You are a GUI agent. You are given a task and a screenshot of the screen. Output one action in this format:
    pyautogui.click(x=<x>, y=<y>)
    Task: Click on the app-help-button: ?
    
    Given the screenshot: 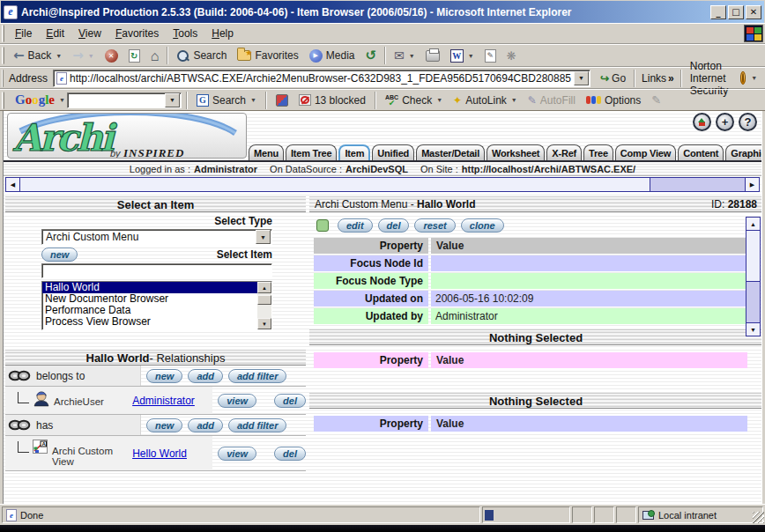 What is the action you would take?
    pyautogui.click(x=747, y=122)
    